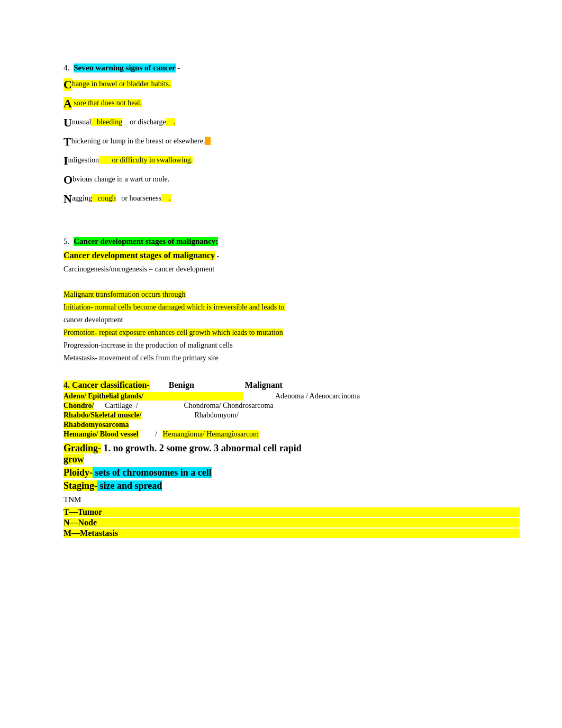  I want to click on letter-a: A, so click(68, 104).